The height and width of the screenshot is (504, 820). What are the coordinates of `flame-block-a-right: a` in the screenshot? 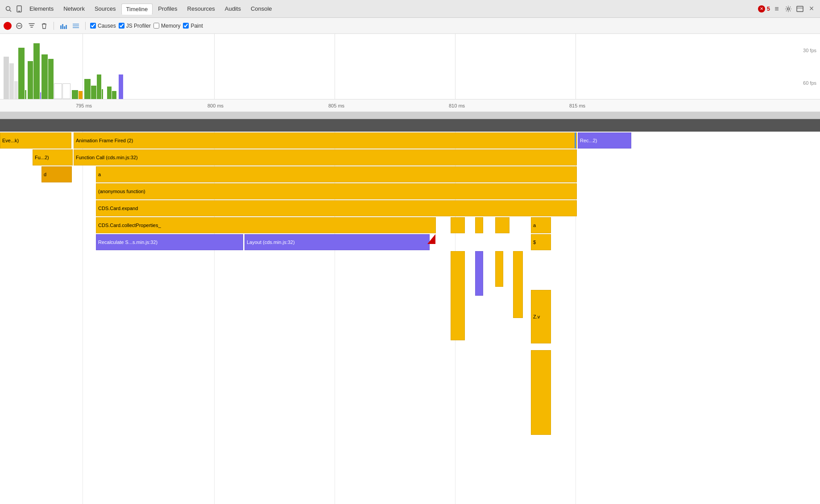 It's located at (541, 225).